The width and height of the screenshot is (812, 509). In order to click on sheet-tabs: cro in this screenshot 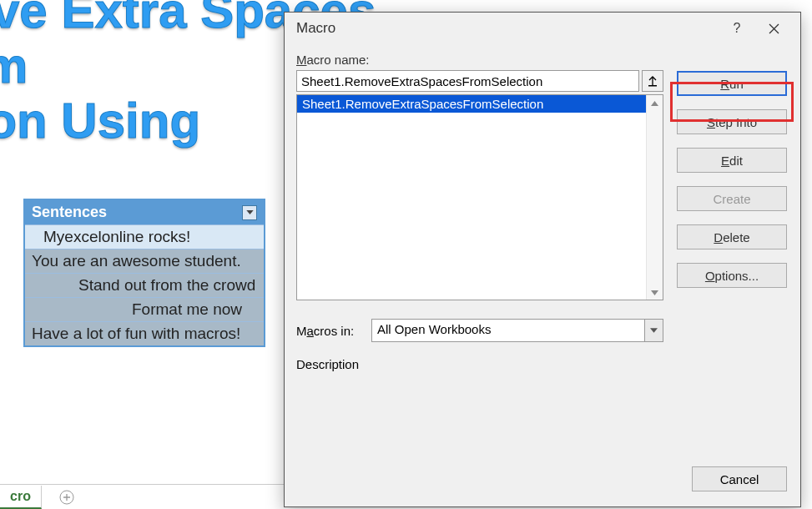, I will do `click(142, 496)`.